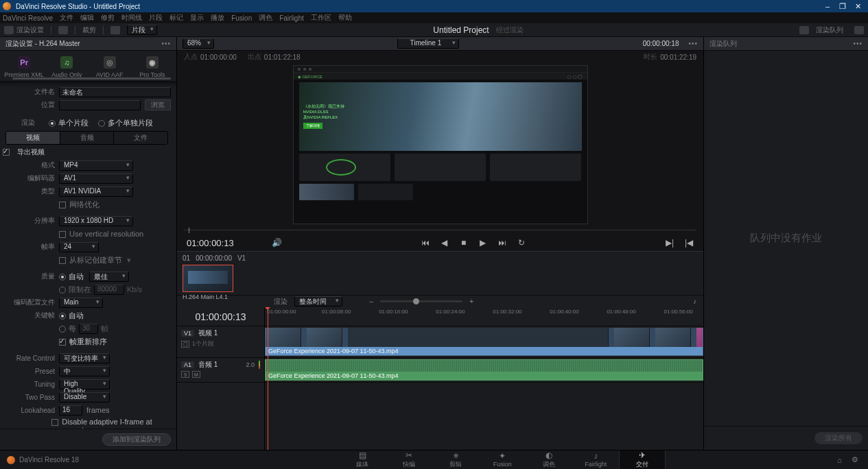  What do you see at coordinates (81, 303) in the screenshot?
I see `profile-dropdown: Main` at bounding box center [81, 303].